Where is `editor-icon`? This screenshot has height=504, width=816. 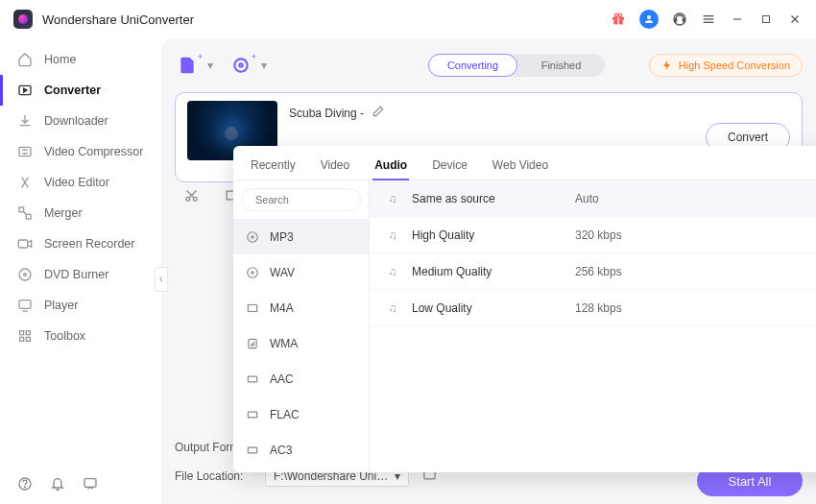
editor-icon is located at coordinates (25, 182).